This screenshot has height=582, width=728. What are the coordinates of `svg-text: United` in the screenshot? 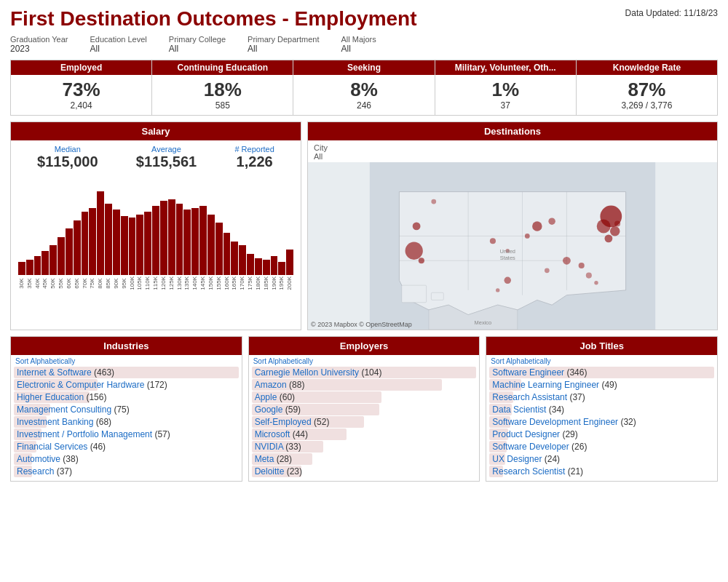 It's located at (507, 252).